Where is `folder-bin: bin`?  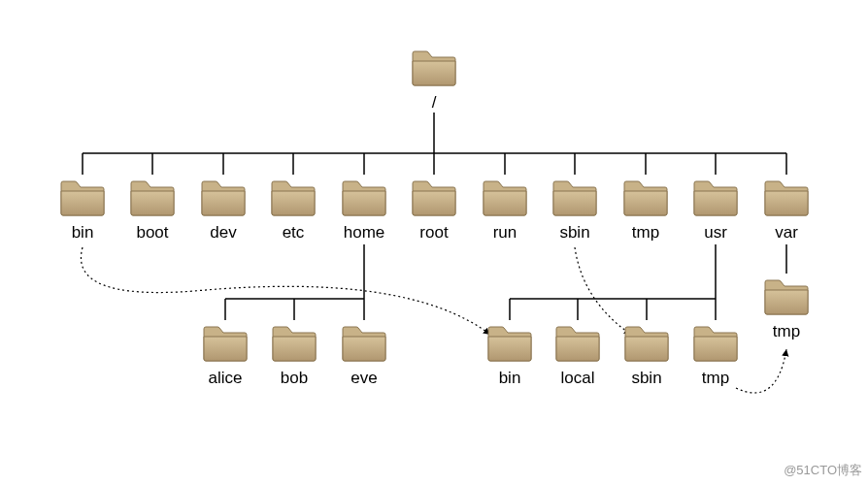
folder-bin: bin is located at coordinates (83, 210).